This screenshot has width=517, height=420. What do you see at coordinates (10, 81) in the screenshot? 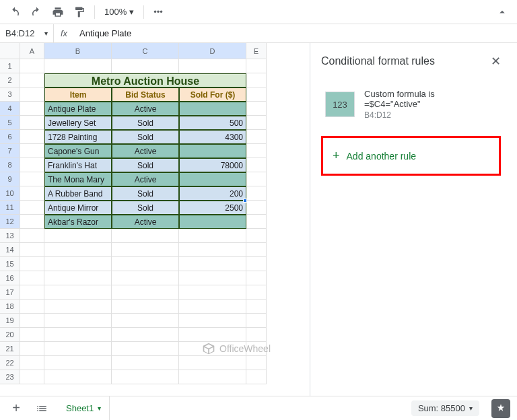
I see `row-header: 2` at bounding box center [10, 81].